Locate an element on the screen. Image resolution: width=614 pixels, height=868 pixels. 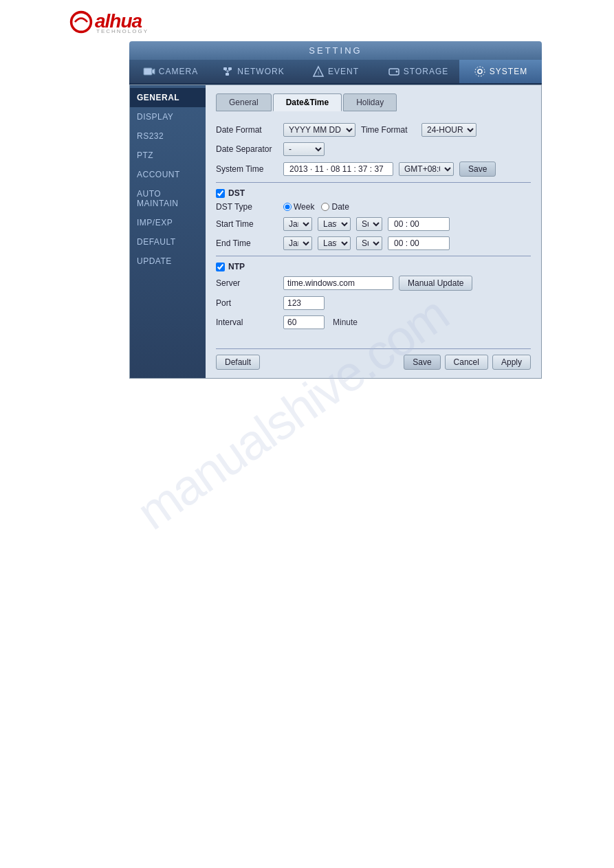
nav-network-label: NETWORK is located at coordinates (261, 71).